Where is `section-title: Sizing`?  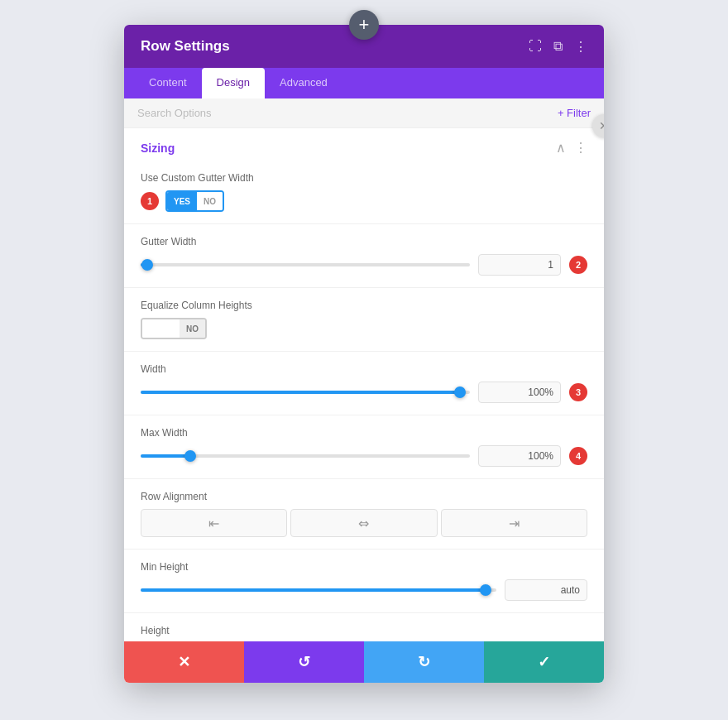 section-title: Sizing is located at coordinates (157, 148).